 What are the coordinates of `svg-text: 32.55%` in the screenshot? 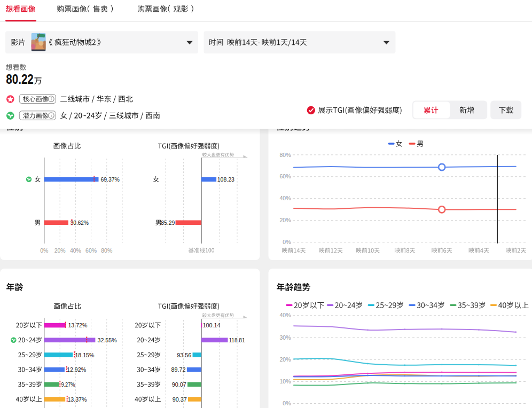 It's located at (107, 340).